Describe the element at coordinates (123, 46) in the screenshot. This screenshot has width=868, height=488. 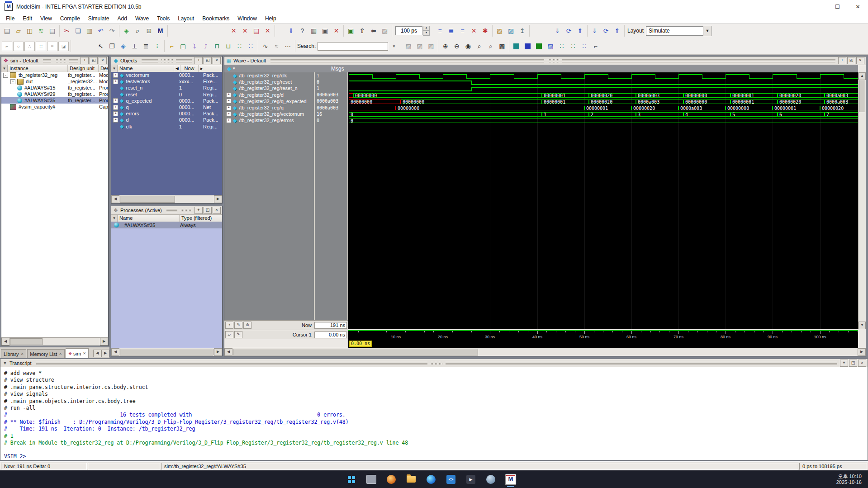
I see `diamond-tool-icon: ◈` at that location.